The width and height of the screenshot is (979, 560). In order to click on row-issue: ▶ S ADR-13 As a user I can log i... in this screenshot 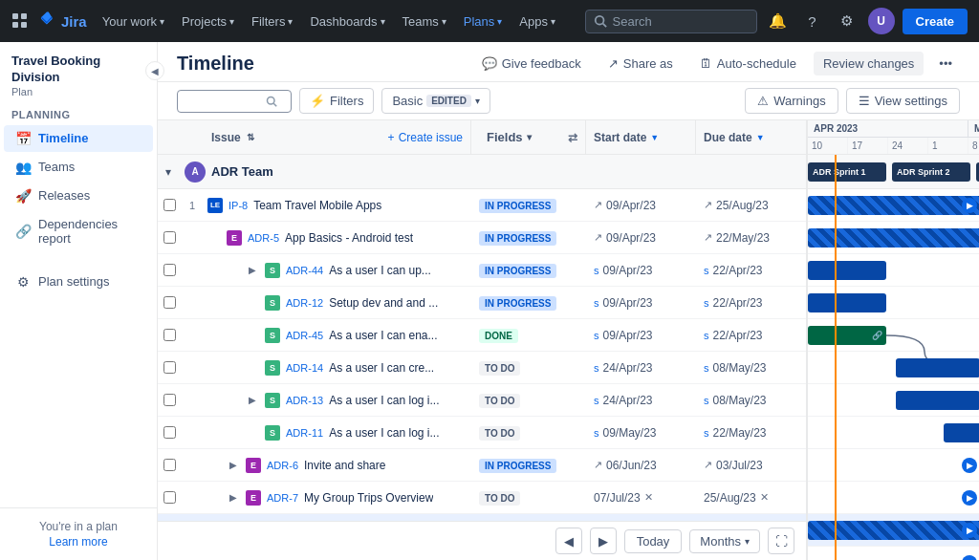, I will do `click(337, 400)`.